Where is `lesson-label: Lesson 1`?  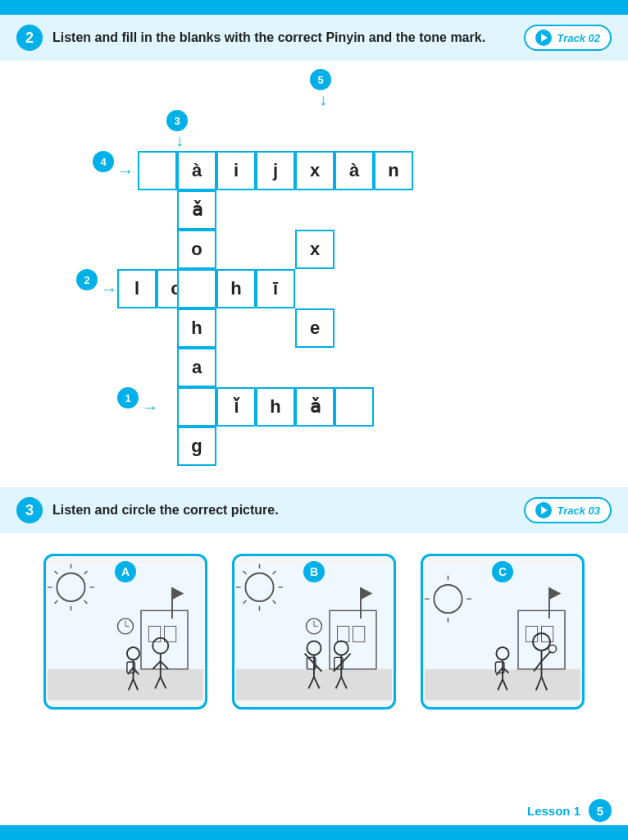 lesson-label: Lesson 1 is located at coordinates (554, 810).